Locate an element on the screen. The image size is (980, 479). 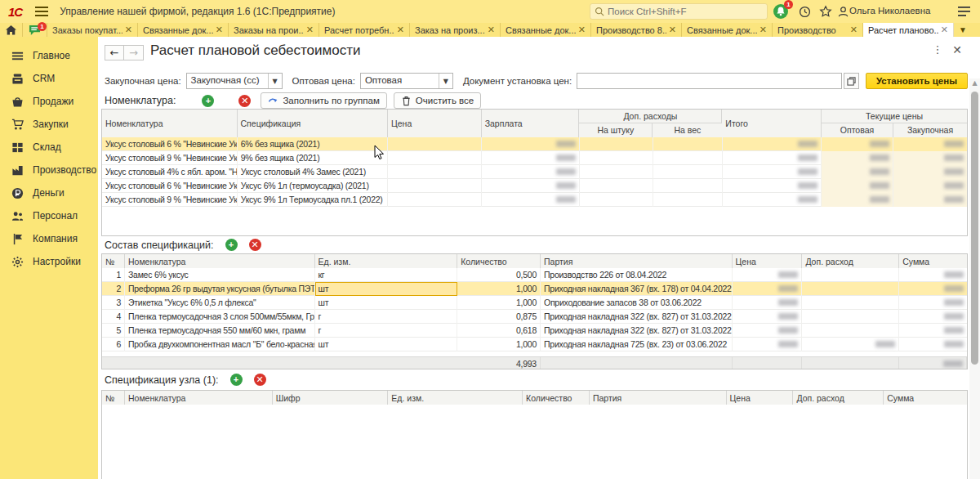
current-user-name: Ольга Николаевна is located at coordinates (890, 11).